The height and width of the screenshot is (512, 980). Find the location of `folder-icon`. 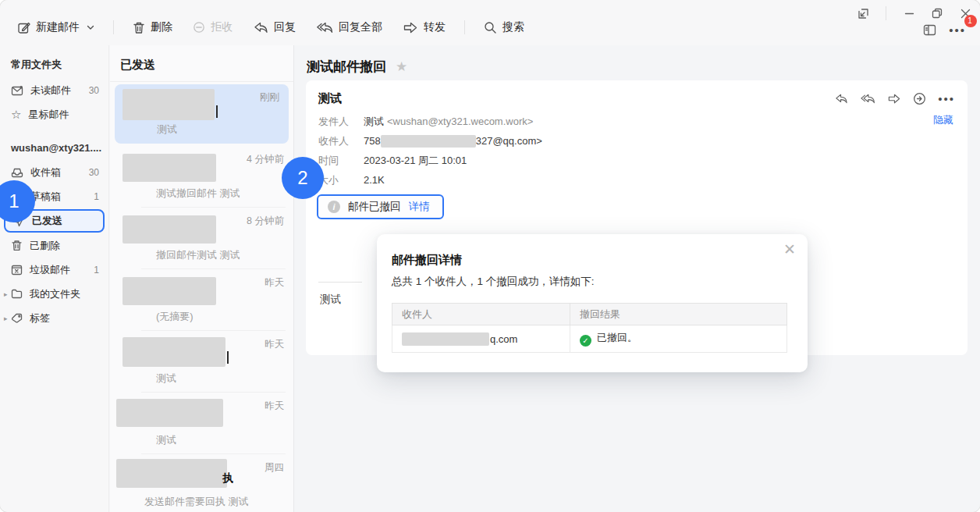

folder-icon is located at coordinates (17, 293).